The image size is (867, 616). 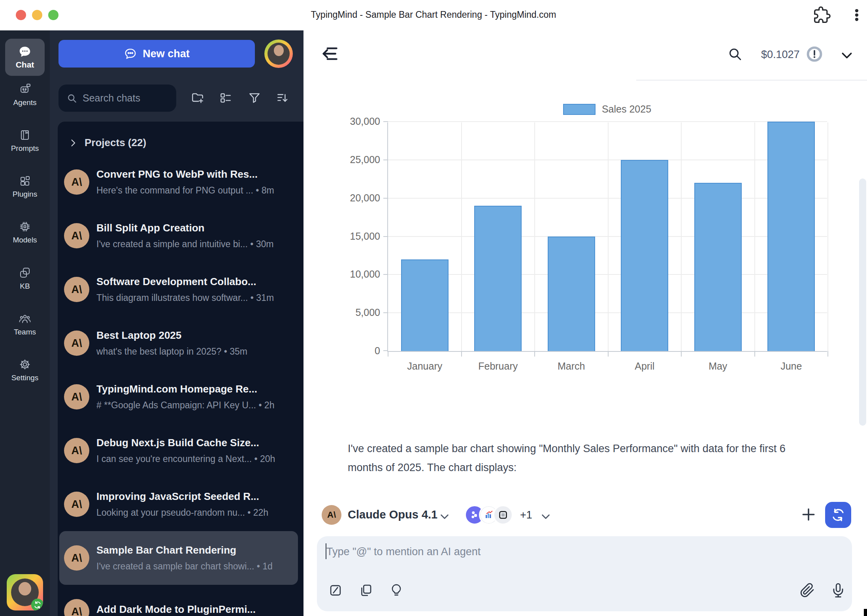 What do you see at coordinates (181, 135) in the screenshot?
I see `projects-header: Projects (22)` at bounding box center [181, 135].